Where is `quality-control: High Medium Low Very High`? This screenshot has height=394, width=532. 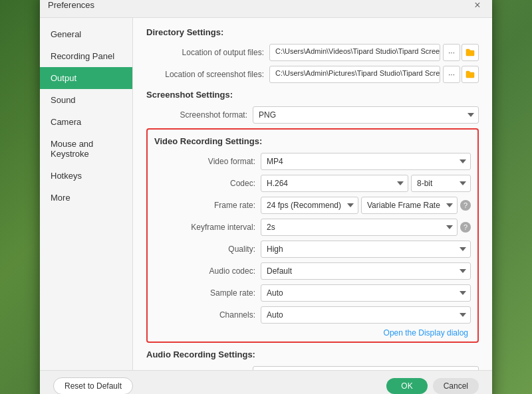 quality-control: High Medium Low Very High is located at coordinates (366, 249).